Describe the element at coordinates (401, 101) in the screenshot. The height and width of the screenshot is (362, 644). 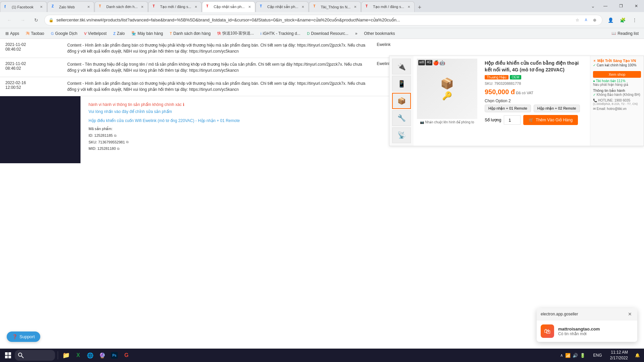
I see `thumbnail-3: 📦` at that location.